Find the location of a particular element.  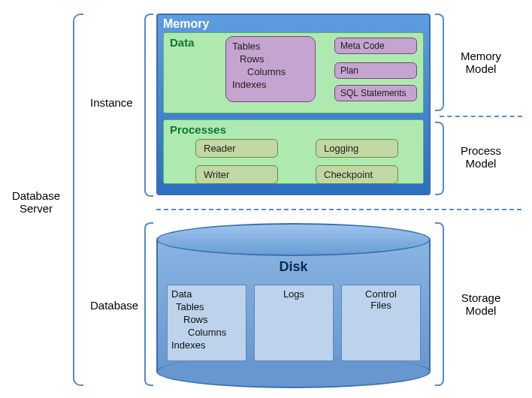

label-database: Database is located at coordinates (114, 305).